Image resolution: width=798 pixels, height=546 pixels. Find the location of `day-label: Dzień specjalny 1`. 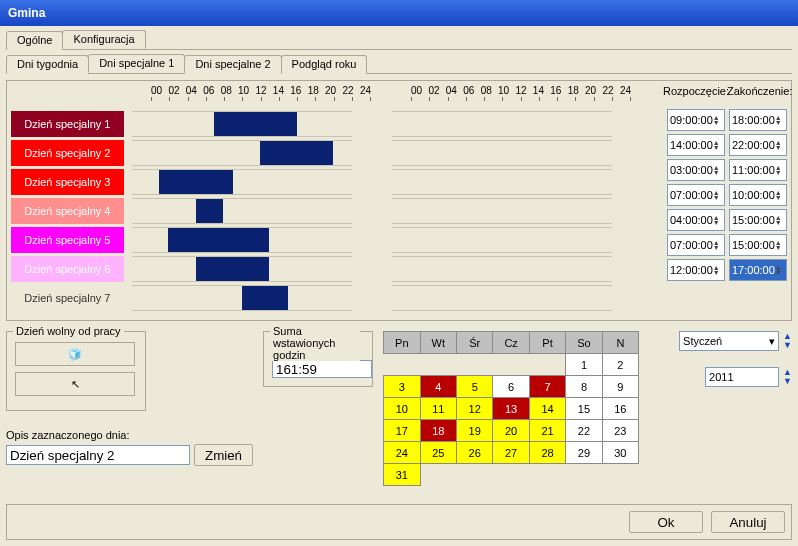

day-label: Dzień specjalny 1 is located at coordinates (68, 124).